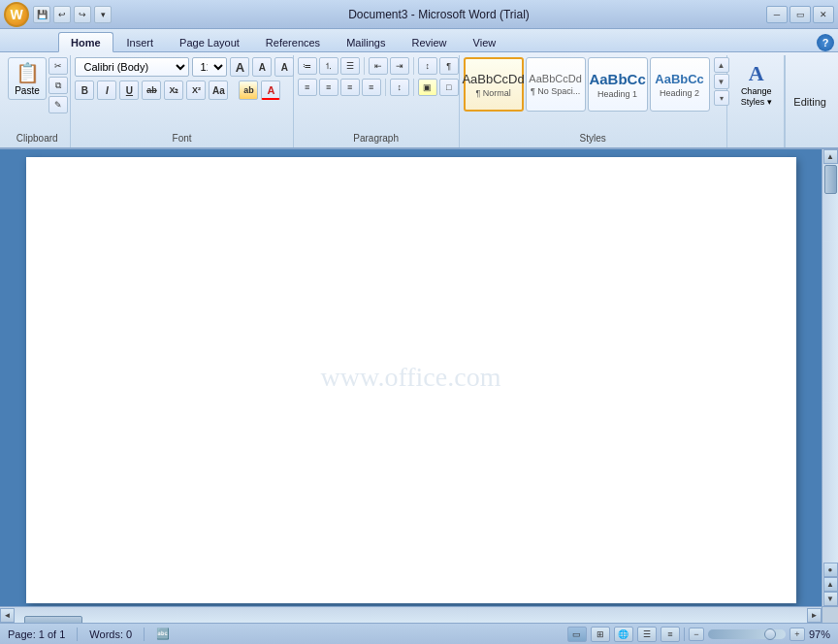 This screenshot has height=644, width=838. I want to click on tab-insert: Insert, so click(141, 42).